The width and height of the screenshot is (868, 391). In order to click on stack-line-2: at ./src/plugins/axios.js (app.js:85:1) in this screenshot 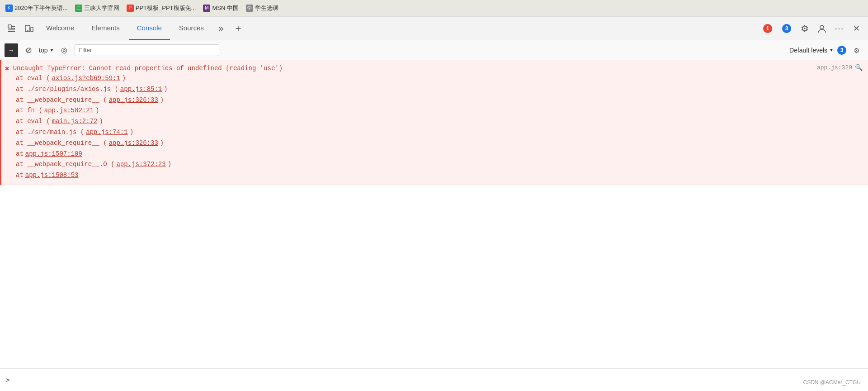, I will do `click(439, 90)`.